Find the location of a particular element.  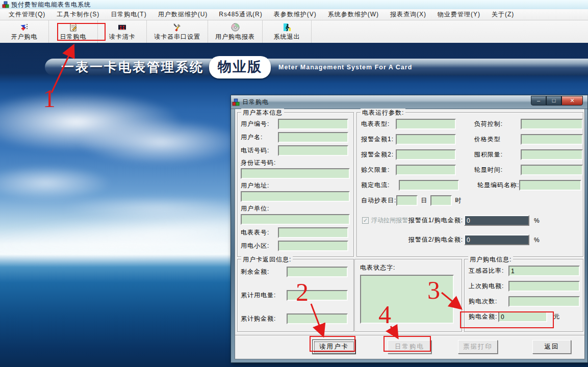

annotation-box-toolbar-daily-purchase is located at coordinates (82, 32).